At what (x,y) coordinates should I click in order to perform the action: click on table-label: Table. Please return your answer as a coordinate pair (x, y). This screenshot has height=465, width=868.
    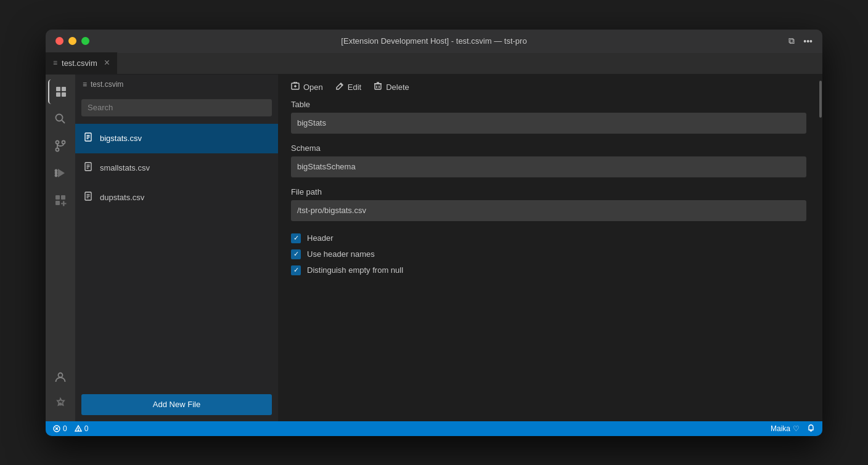
    Looking at the image, I should click on (549, 105).